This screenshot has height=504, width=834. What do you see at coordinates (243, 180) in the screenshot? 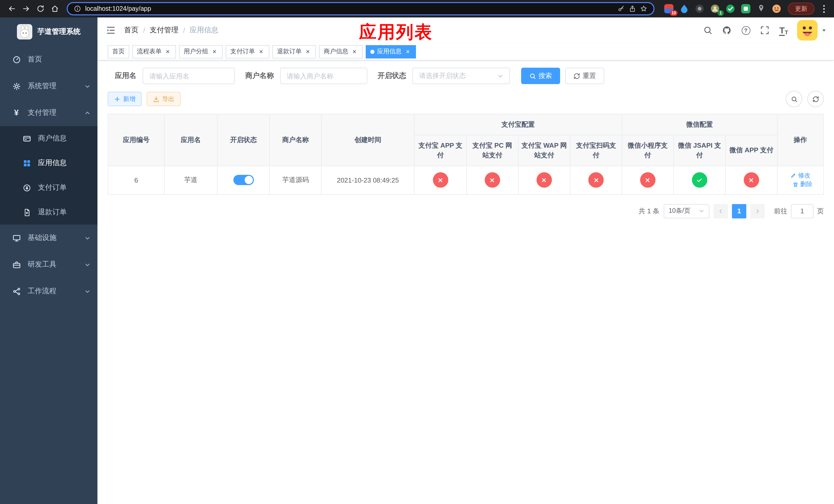
I see `status-switch` at bounding box center [243, 180].